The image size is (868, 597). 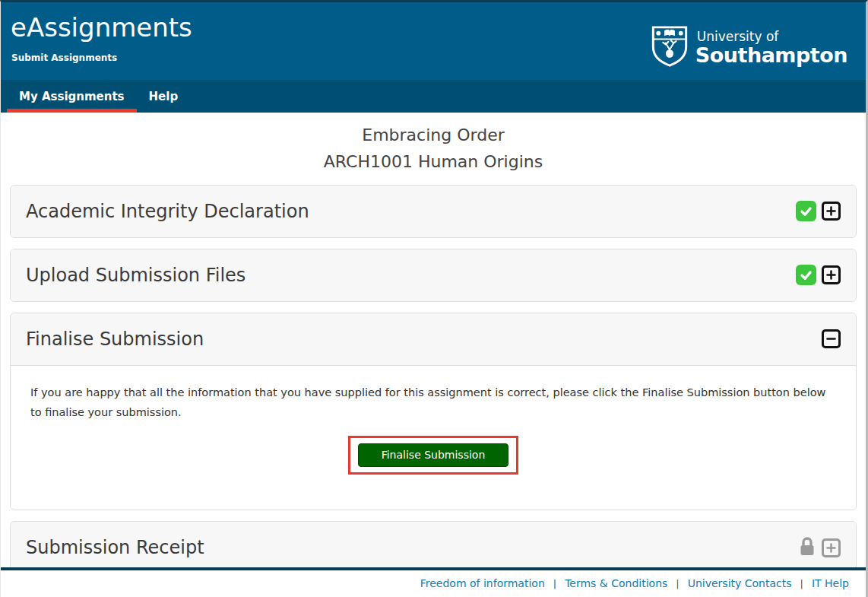 What do you see at coordinates (670, 48) in the screenshot?
I see `university-shield-icon` at bounding box center [670, 48].